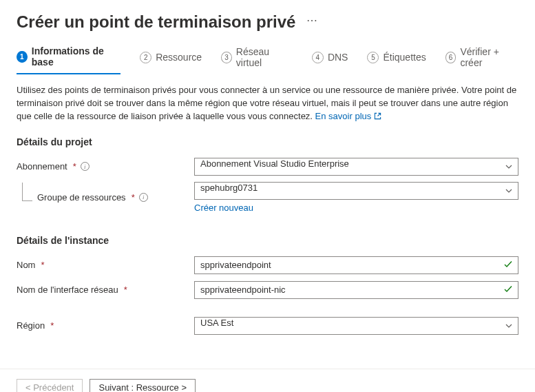  What do you see at coordinates (267, 60) in the screenshot?
I see `wizard-tabs: 1 Informations de base 2 Ressource 3 Rés…` at bounding box center [267, 60].